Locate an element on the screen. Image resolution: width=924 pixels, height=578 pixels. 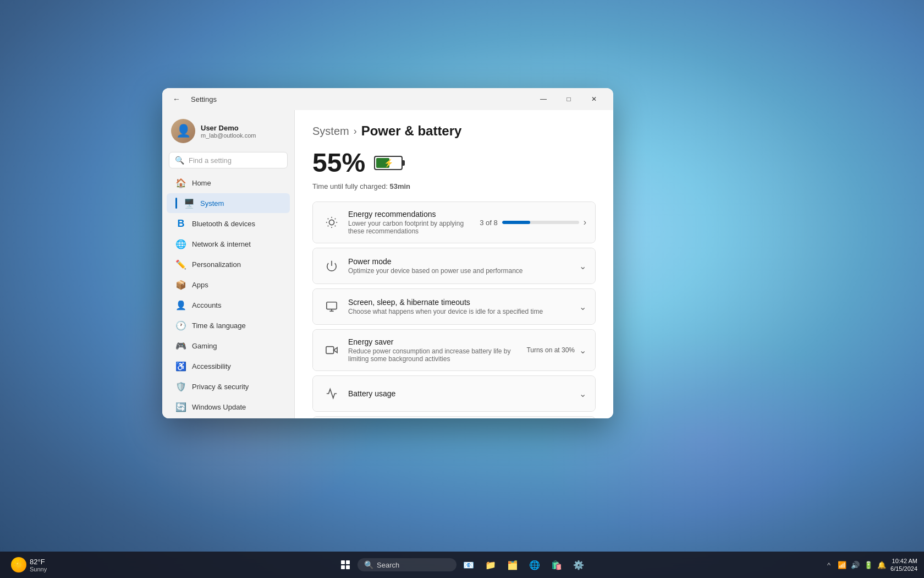
power-mode-chevron: ⌄ is located at coordinates (583, 266).